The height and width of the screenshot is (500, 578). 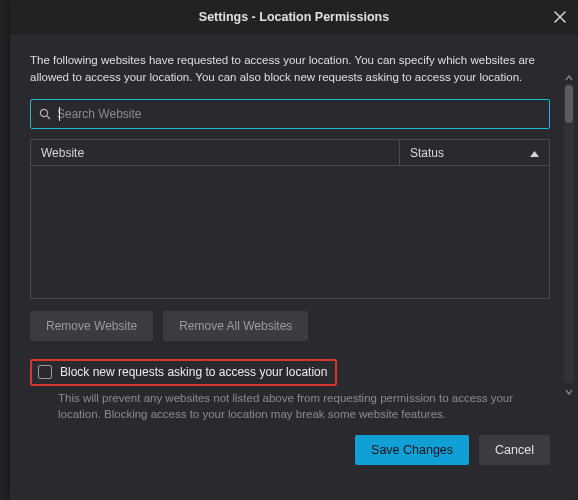 What do you see at coordinates (290, 457) in the screenshot?
I see `dialog-footer: Save Changes Cancel` at bounding box center [290, 457].